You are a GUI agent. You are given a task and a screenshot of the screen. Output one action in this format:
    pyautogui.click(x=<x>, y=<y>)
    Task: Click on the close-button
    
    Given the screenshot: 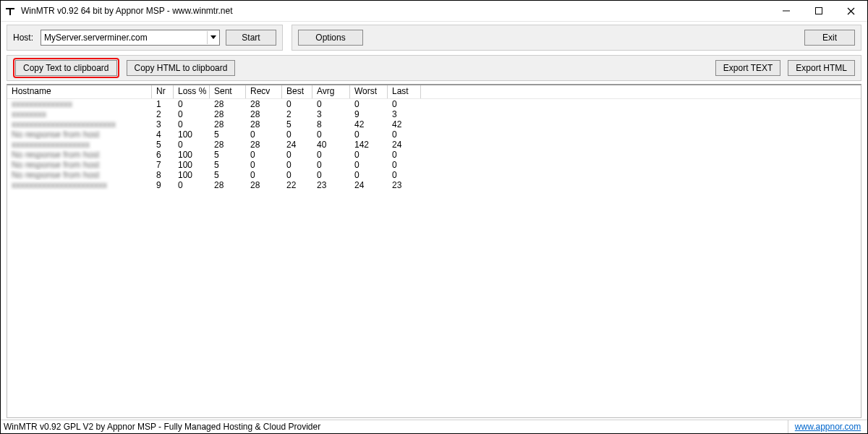 What is the action you would take?
    pyautogui.click(x=851, y=11)
    